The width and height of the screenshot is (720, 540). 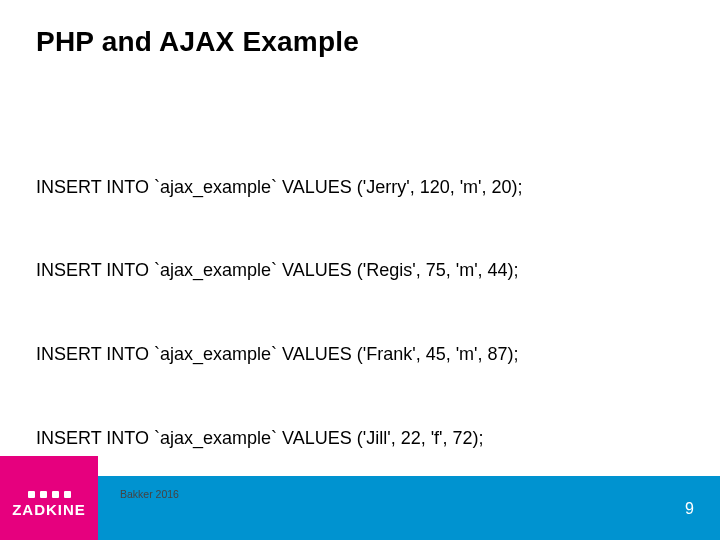 What do you see at coordinates (50, 494) in the screenshot?
I see `logo-dots-icon` at bounding box center [50, 494].